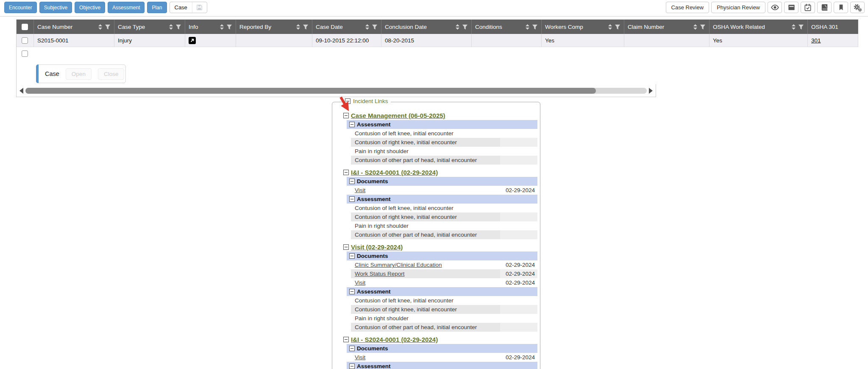 The width and height of the screenshot is (868, 369). What do you see at coordinates (150, 27) in the screenshot?
I see `column-header-case-type: Case Type` at bounding box center [150, 27].